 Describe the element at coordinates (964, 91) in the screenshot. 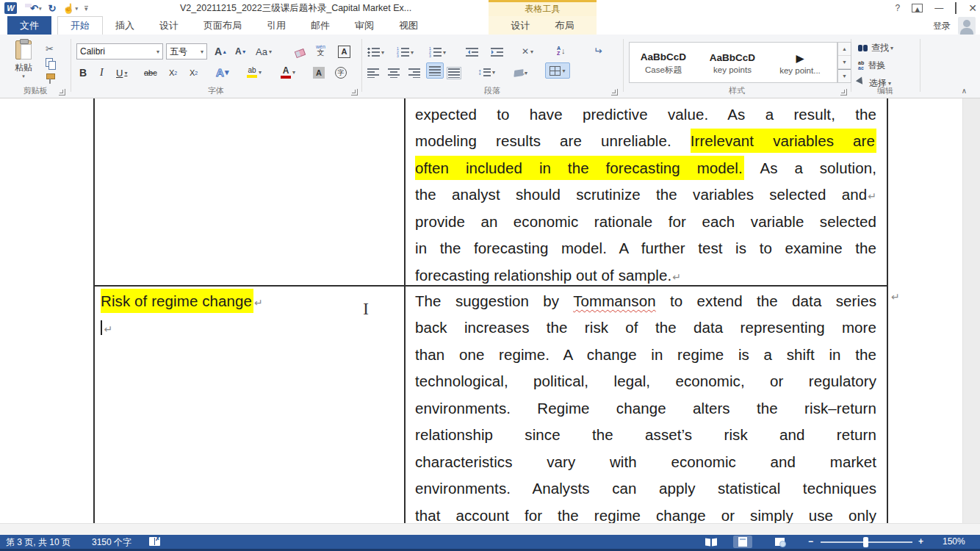

I see `collapse-ribbon-button: ∧` at that location.